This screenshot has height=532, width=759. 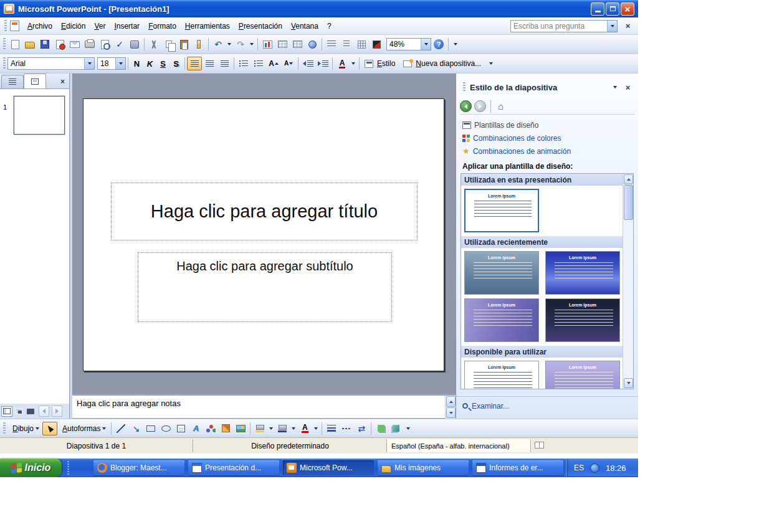 What do you see at coordinates (121, 429) in the screenshot?
I see `line-tool-button` at bounding box center [121, 429].